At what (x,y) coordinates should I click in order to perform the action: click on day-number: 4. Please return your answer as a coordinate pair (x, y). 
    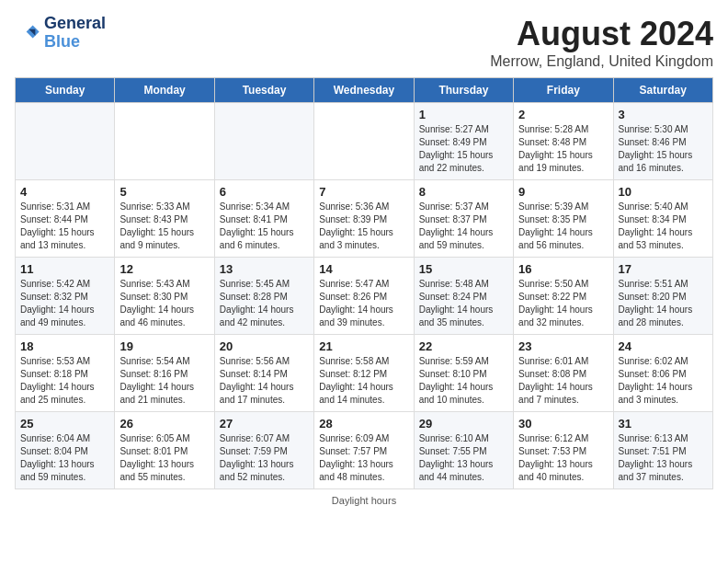
    Looking at the image, I should click on (64, 191).